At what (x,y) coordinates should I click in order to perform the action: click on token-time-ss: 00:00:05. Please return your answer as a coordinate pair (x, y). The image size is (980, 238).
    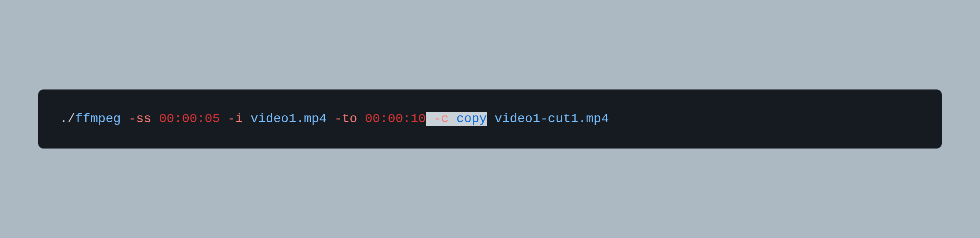
    Looking at the image, I should click on (189, 119).